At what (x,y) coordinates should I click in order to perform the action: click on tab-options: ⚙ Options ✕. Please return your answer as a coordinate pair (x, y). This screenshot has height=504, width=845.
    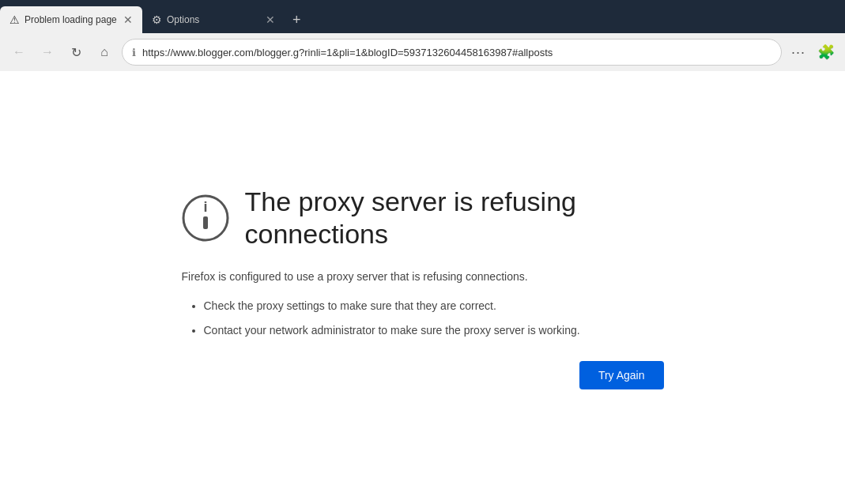
    Looking at the image, I should click on (213, 20).